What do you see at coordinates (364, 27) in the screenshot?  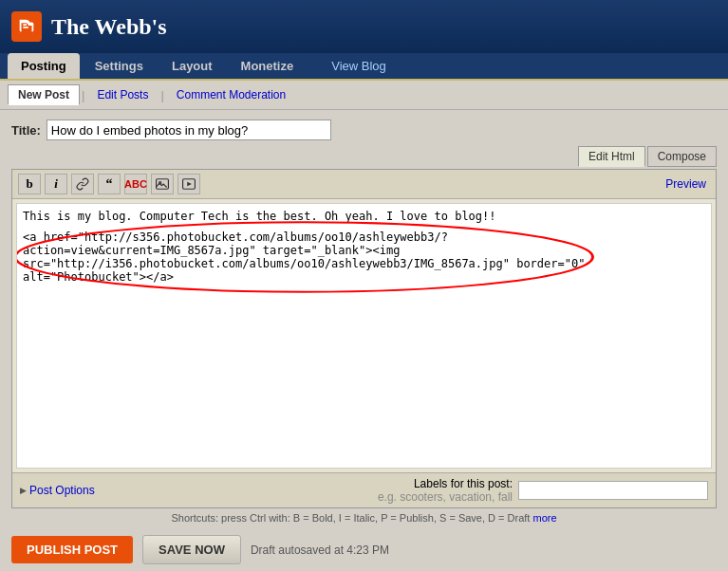 I see `header: The Webb's` at bounding box center [364, 27].